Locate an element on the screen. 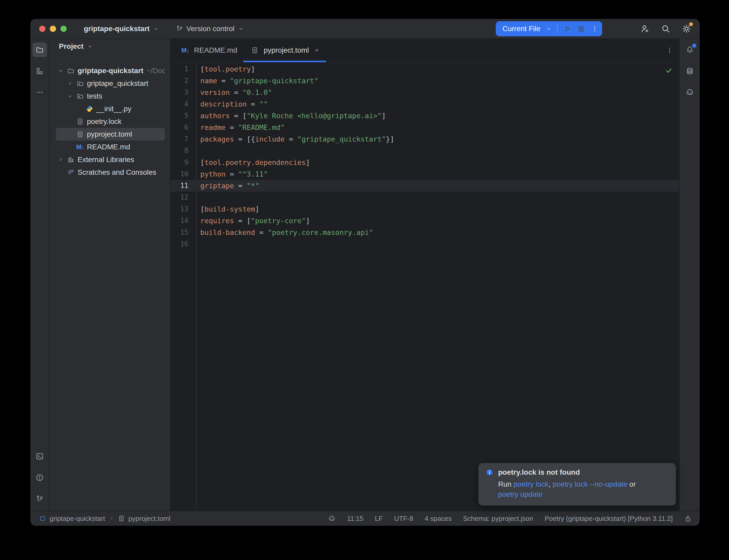 The width and height of the screenshot is (729, 560). markdown-icon: M↓ is located at coordinates (185, 50).